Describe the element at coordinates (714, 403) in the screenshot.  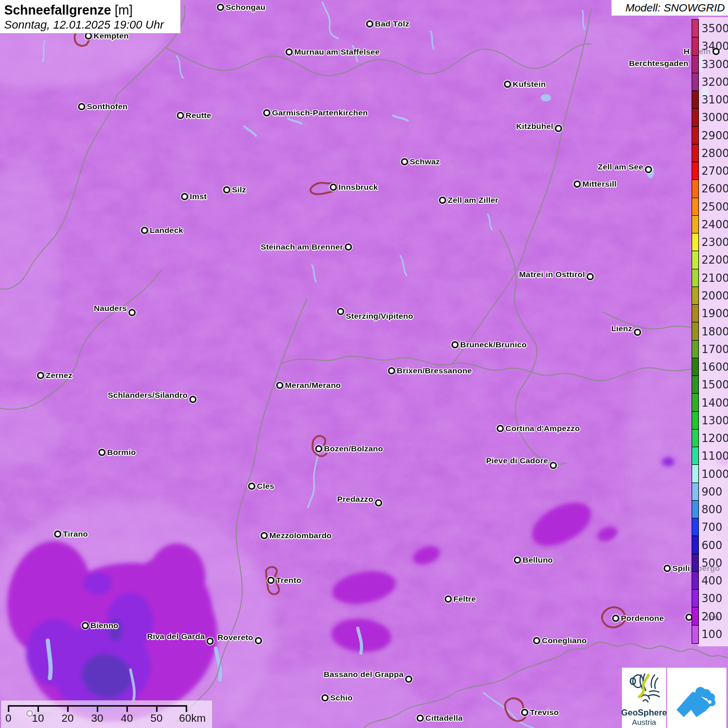
I see `legend-value-label: 1400` at that location.